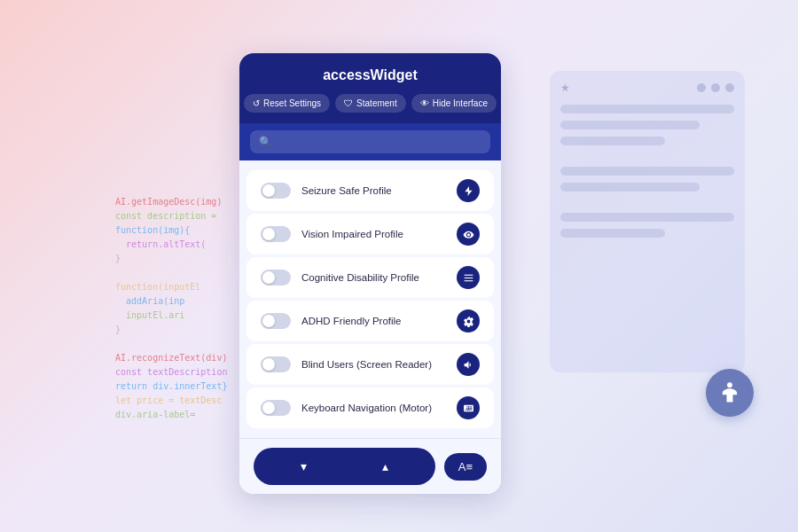 The image size is (798, 532). What do you see at coordinates (385, 466) in the screenshot?
I see `up-label: ▴` at bounding box center [385, 466].